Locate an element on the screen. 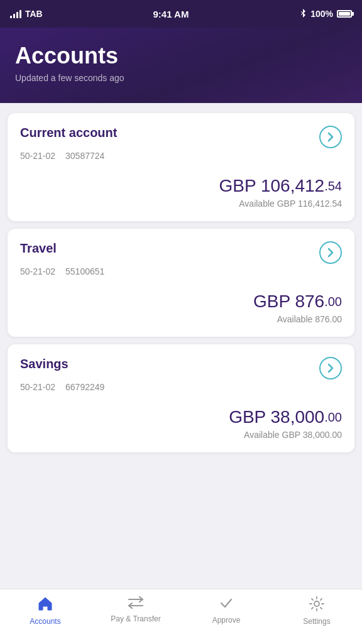  balance-current: GBP 106,412.54 Available GBP 116,412.54 is located at coordinates (181, 192).